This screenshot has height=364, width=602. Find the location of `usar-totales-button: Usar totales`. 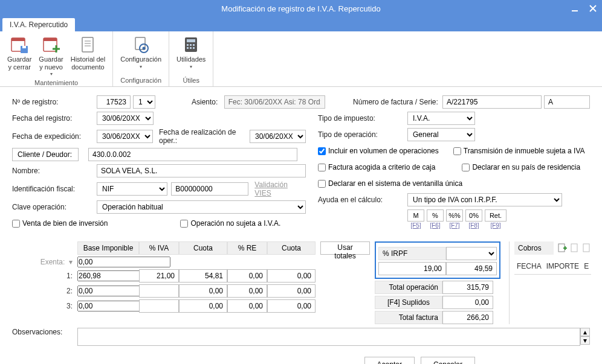

usar-totales-button: Usar totales is located at coordinates (345, 248).